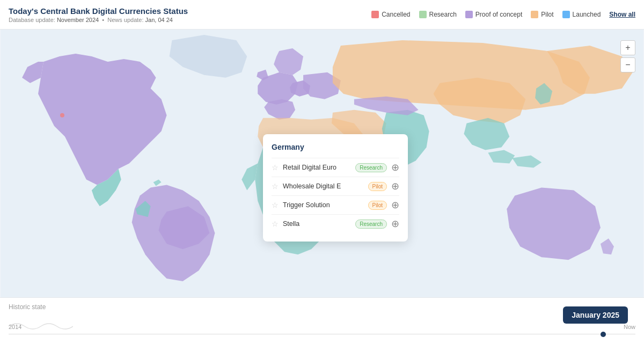 The image size is (644, 351). What do you see at coordinates (547, 14) in the screenshot?
I see `pilot-label: Pilot` at bounding box center [547, 14].